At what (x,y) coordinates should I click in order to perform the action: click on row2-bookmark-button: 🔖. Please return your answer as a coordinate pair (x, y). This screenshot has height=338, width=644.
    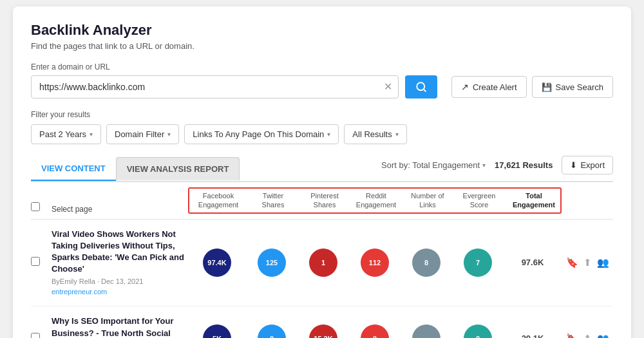
    Looking at the image, I should click on (572, 335).